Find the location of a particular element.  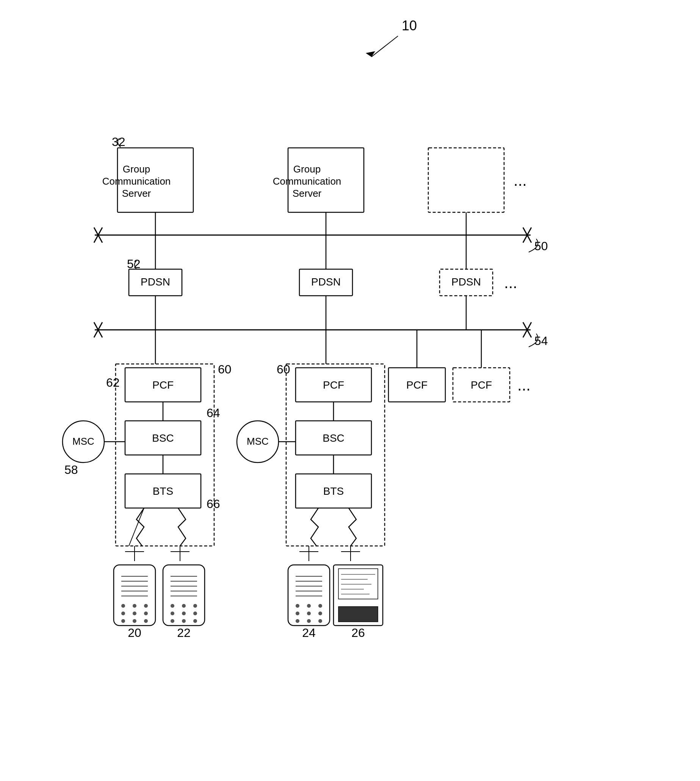

pdsn1-label: PDSN is located at coordinates (155, 282).